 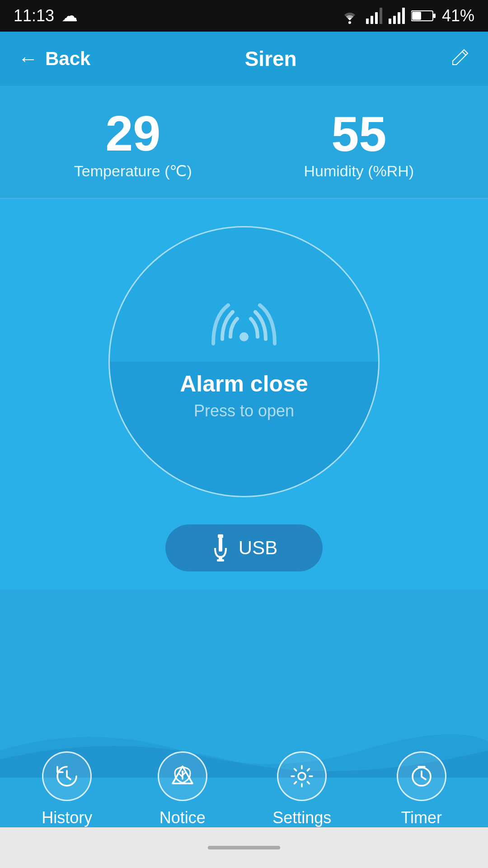 What do you see at coordinates (423, 16) in the screenshot?
I see `battery-icon` at bounding box center [423, 16].